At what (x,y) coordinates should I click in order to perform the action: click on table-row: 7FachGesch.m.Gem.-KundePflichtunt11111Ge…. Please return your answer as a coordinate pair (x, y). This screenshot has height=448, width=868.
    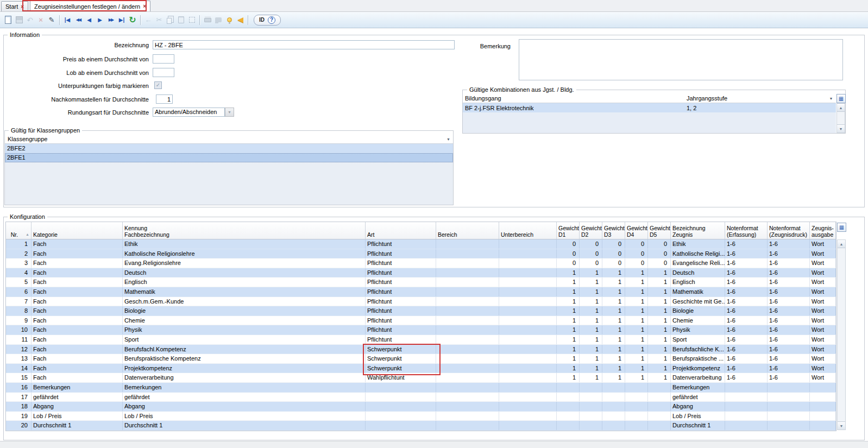
    Looking at the image, I should click on (421, 302).